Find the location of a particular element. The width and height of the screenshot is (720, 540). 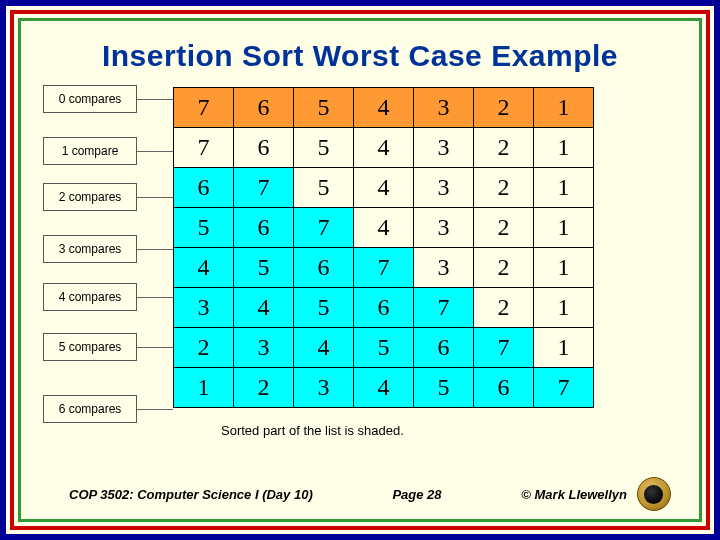

table-row: 6 7 5 4 3 2 1 is located at coordinates (384, 188).